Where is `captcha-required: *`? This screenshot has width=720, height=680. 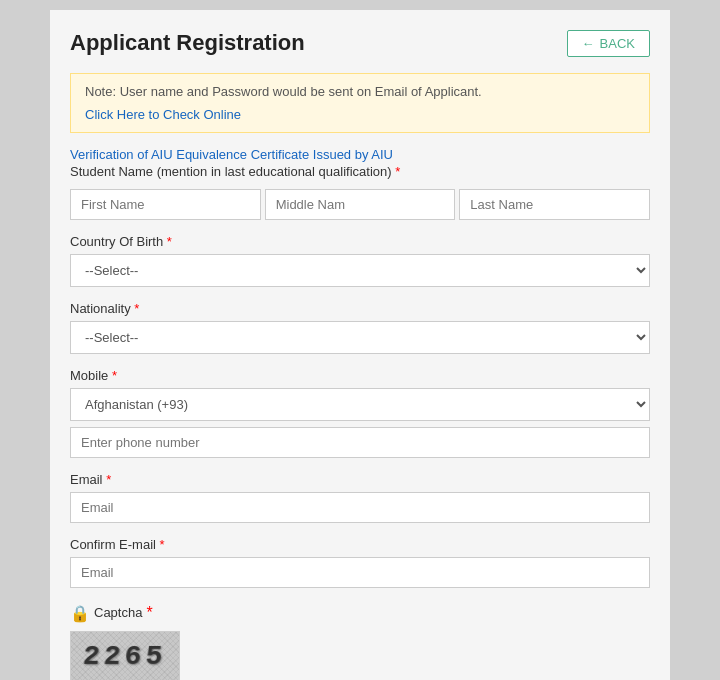
captcha-required: * is located at coordinates (149, 613).